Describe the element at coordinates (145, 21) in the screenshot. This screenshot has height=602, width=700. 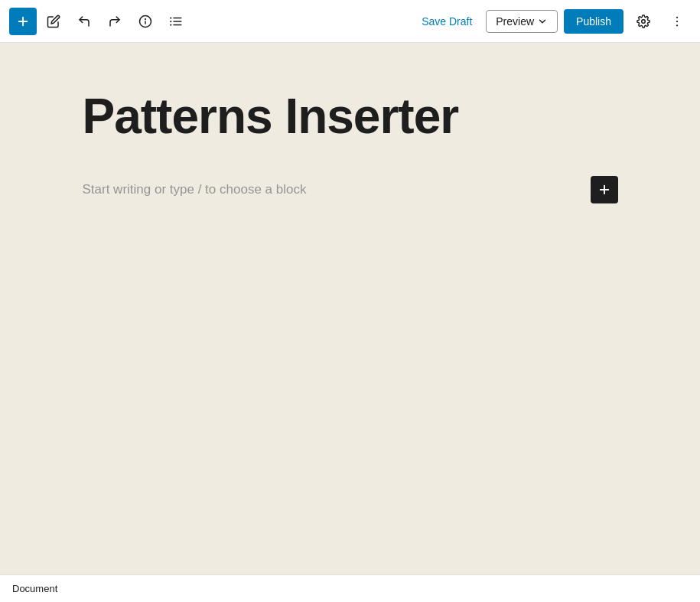
I see `info-button` at that location.